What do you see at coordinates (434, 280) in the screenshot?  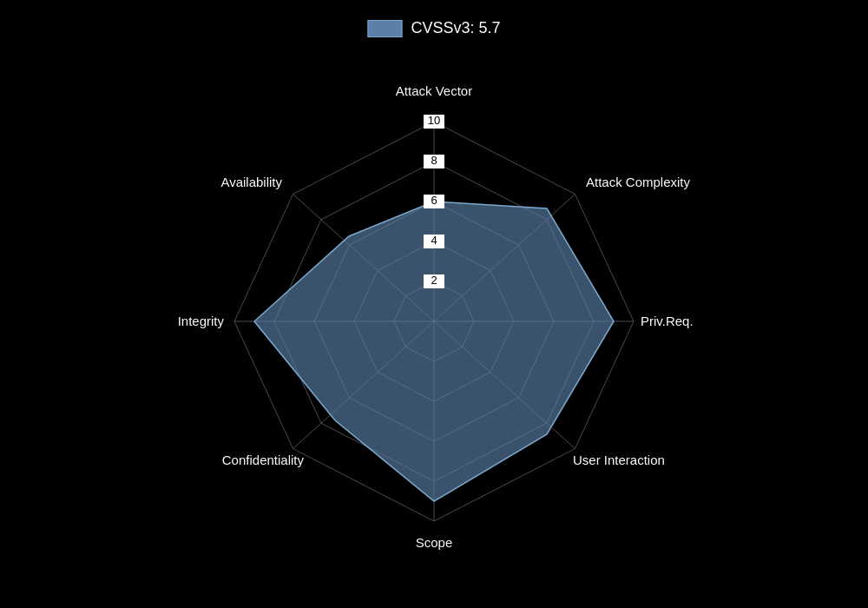 I see `scale-label-2: 2` at bounding box center [434, 280].